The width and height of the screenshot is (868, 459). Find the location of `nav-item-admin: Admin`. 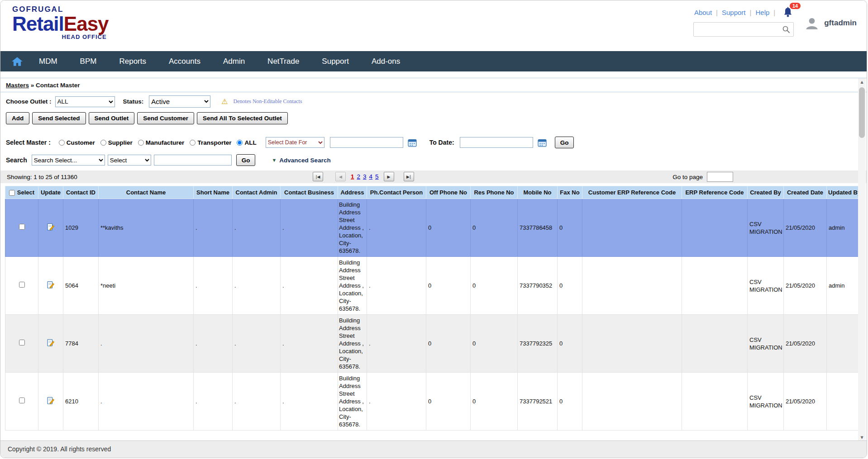

nav-item-admin: Admin is located at coordinates (234, 62).